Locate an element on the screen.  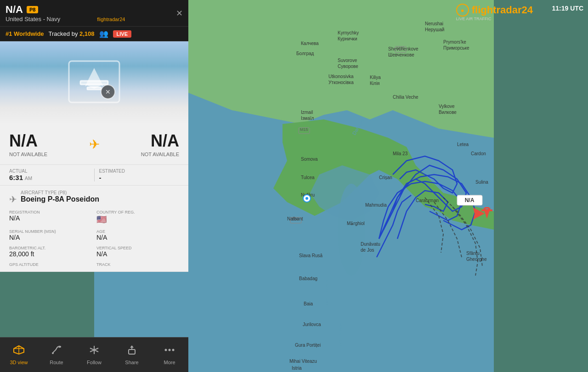
estimated-time: - is located at coordinates (140, 177).